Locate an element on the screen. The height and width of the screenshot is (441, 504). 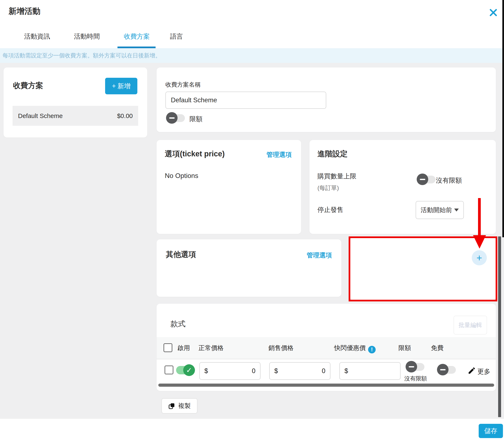
row-checkbox is located at coordinates (169, 370).